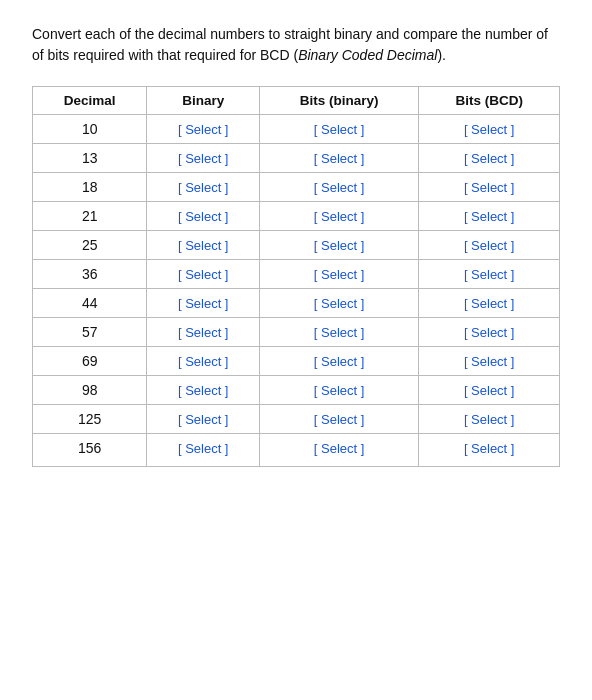  Describe the element at coordinates (90, 450) in the screenshot. I see `cell-decimal: 156` at that location.